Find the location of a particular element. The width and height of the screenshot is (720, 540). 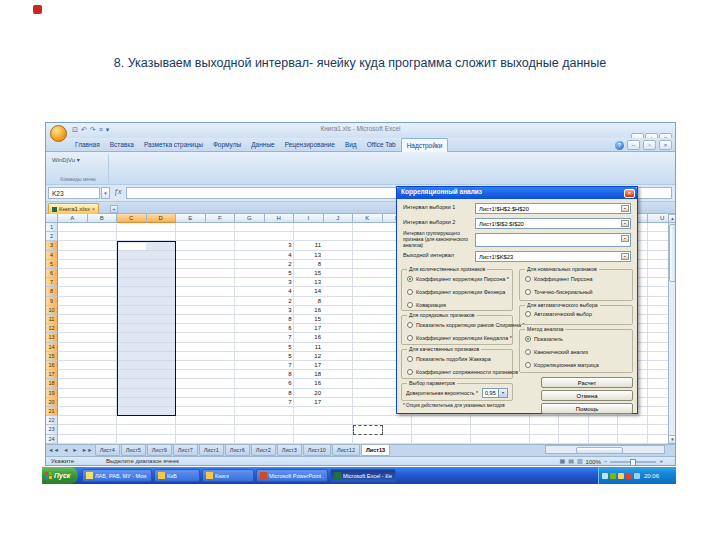

network-tray-icon is located at coordinates (605, 476).